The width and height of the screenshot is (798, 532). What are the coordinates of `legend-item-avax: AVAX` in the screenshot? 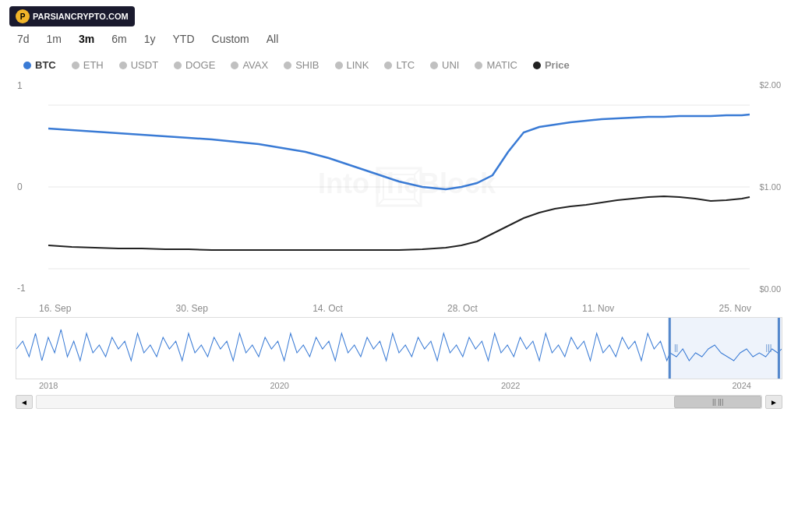 It's located at (249, 65).